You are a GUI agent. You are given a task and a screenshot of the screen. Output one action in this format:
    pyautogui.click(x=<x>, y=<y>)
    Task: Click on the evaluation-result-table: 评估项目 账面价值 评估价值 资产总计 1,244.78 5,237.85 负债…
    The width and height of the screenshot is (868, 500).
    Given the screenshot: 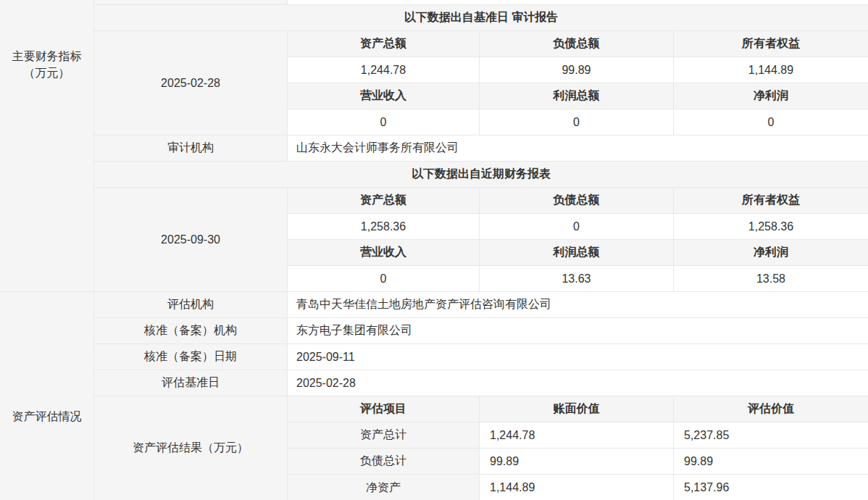 What is the action you would take?
    pyautogui.click(x=578, y=448)
    